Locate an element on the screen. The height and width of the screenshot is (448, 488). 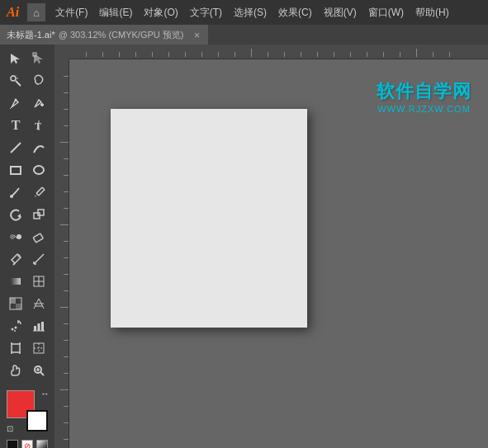
tab-info: @ 303.12% (CMYK/GPU 预览) is located at coordinates (121, 35).